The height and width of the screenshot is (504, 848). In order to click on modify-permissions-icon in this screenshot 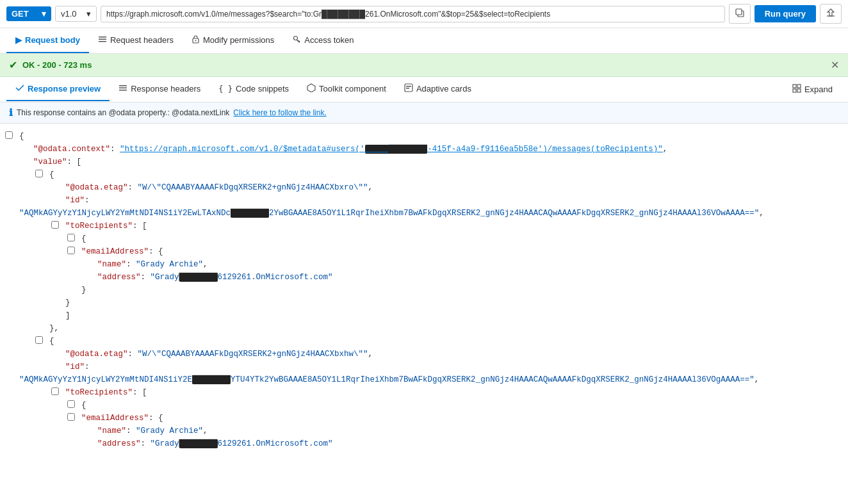, I will do `click(196, 40)`.